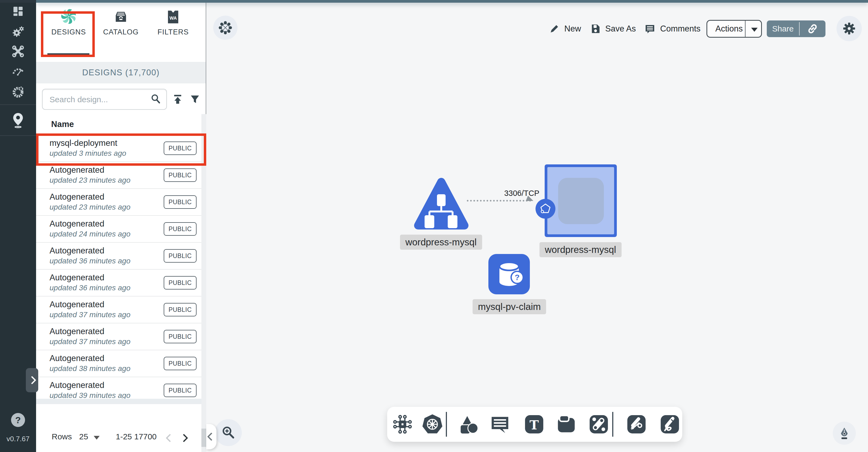 This screenshot has height=452, width=868. Describe the element at coordinates (581, 250) in the screenshot. I see `node-label-service: wordpress-mysql` at that location.